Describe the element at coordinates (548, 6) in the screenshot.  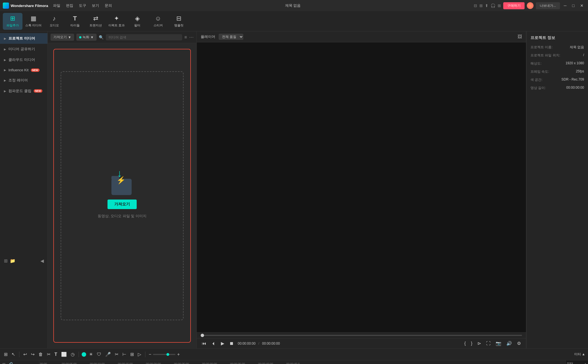
I see `login-button: 나브내가...` at that location.